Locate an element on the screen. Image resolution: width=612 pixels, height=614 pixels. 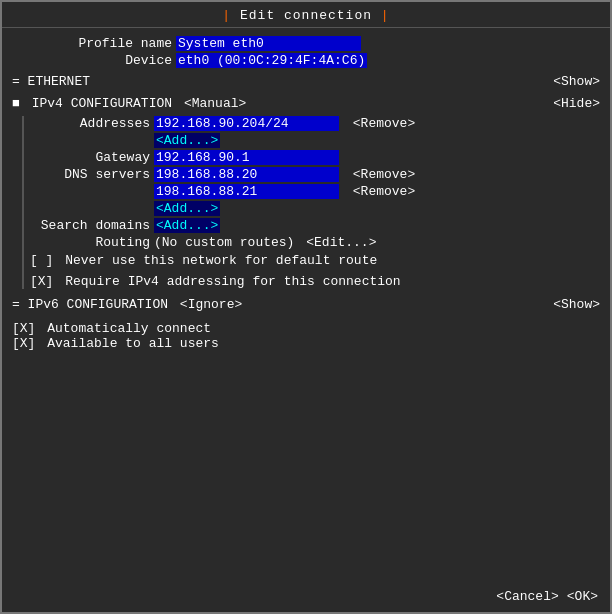
profile-name-value: System eth0 is located at coordinates (268, 44).